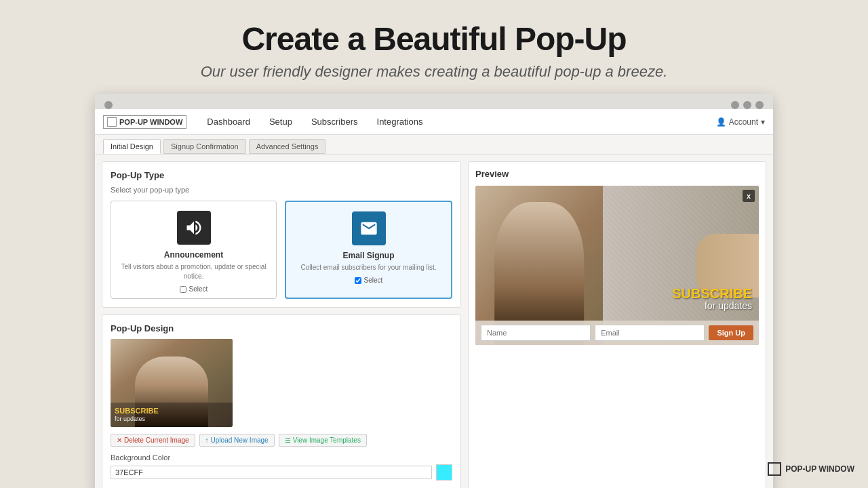 The image size is (868, 488). Describe the element at coordinates (774, 469) in the screenshot. I see `footer-logo-icon` at that location.